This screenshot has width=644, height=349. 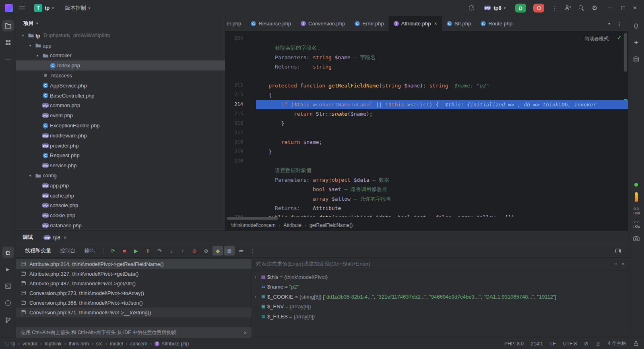 I want to click on profiler-icon, so click(x=472, y=8).